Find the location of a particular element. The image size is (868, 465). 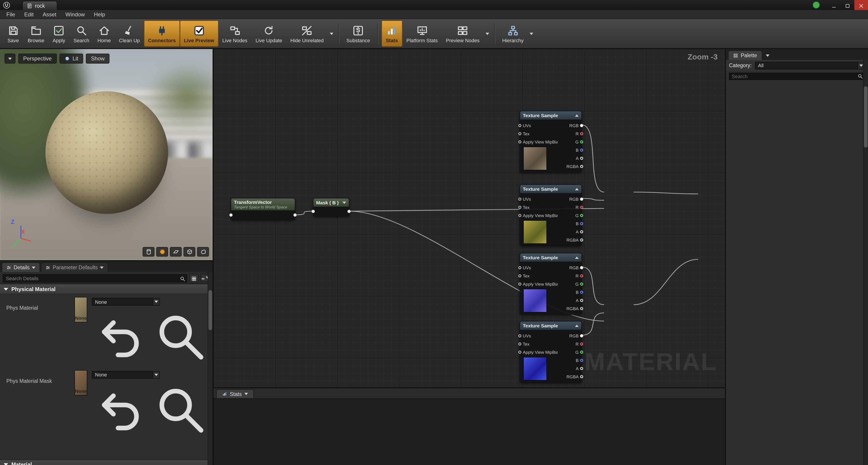

viewport-perspective-button: Perspective is located at coordinates (37, 59).